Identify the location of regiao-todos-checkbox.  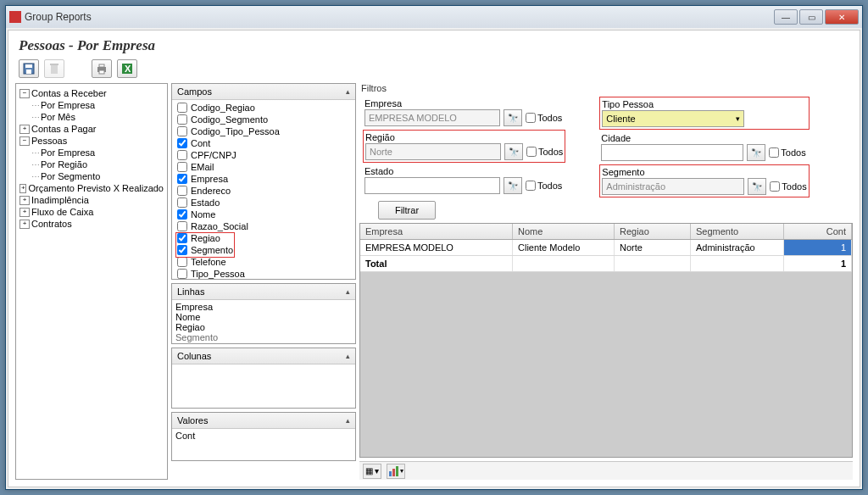
(531, 152).